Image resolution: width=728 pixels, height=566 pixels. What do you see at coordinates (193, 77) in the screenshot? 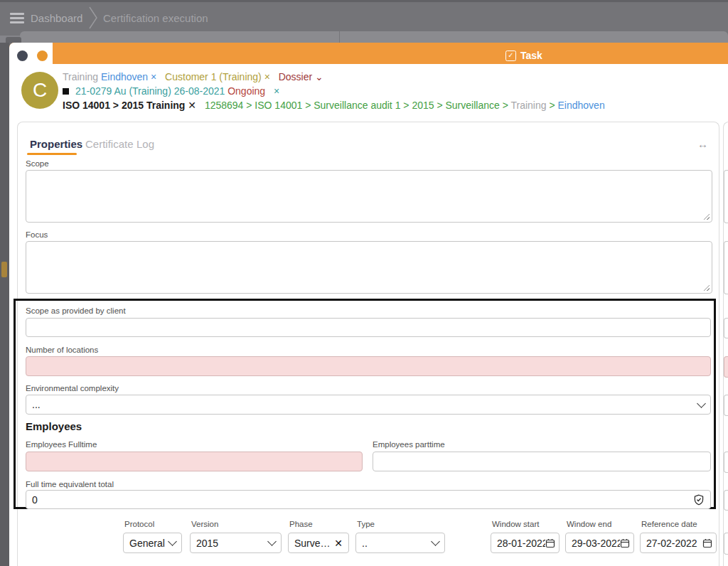
I see `entity-tags-row: Training Eindhoven × Customer 1 (Trainin…` at bounding box center [193, 77].